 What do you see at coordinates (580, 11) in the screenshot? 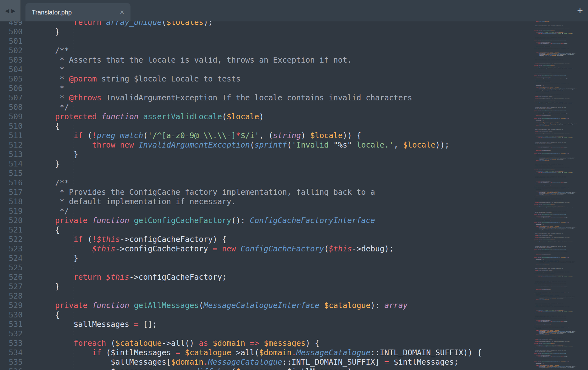
I see `new-tab-button: +` at bounding box center [580, 11].